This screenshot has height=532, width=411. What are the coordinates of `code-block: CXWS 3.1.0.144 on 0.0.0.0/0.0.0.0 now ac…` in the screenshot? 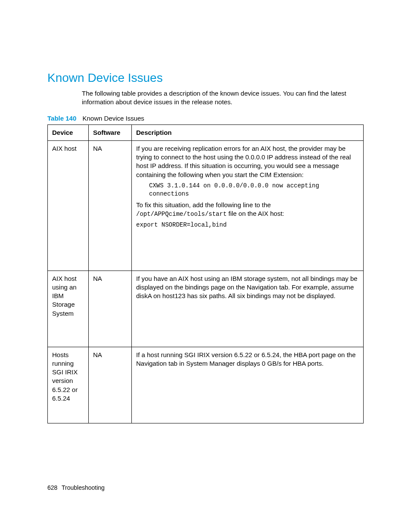 It's located at (254, 190).